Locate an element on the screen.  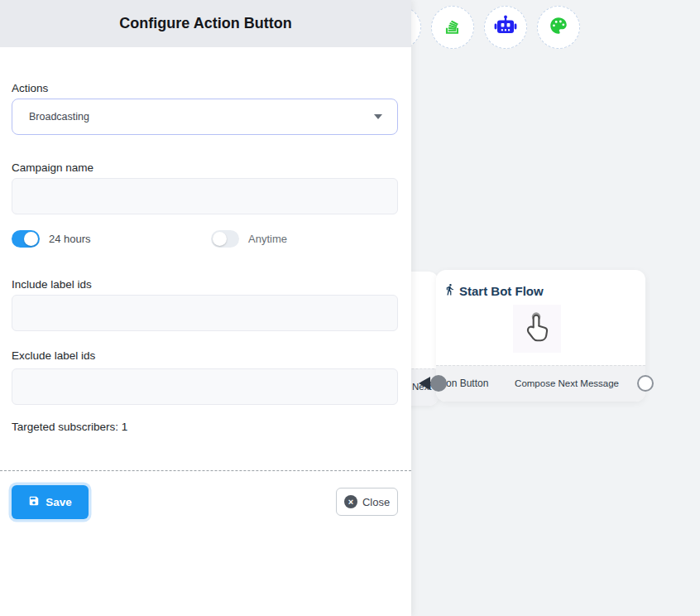
panel-title: Configure Action Button is located at coordinates (205, 23).